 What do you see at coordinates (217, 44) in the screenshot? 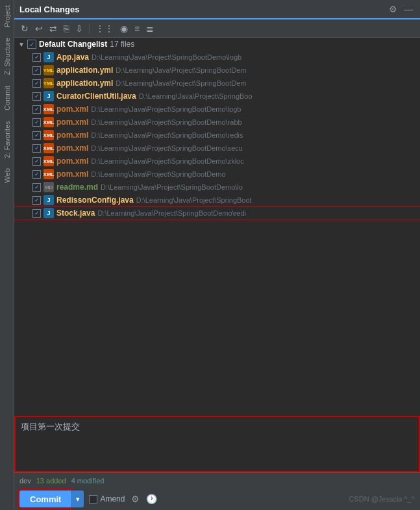
I see `changelist-header: ▼ ✓ Default Changelist 17 files` at bounding box center [217, 44].